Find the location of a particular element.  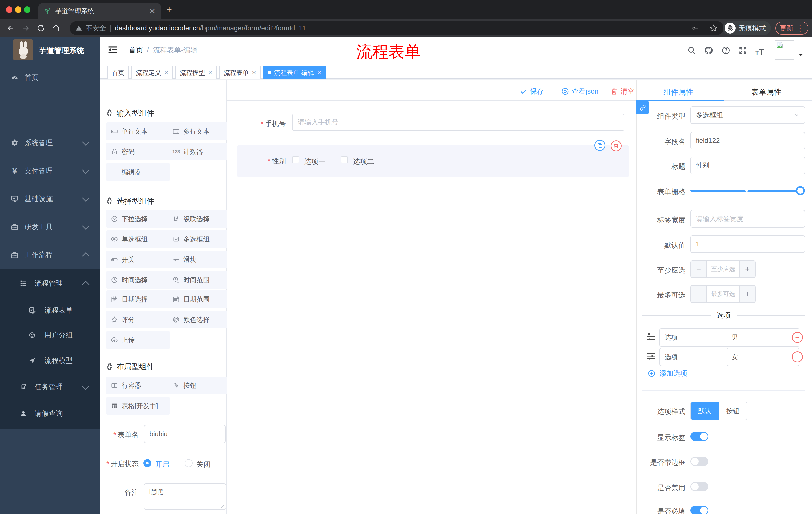

option2-drag-handle is located at coordinates (651, 356).